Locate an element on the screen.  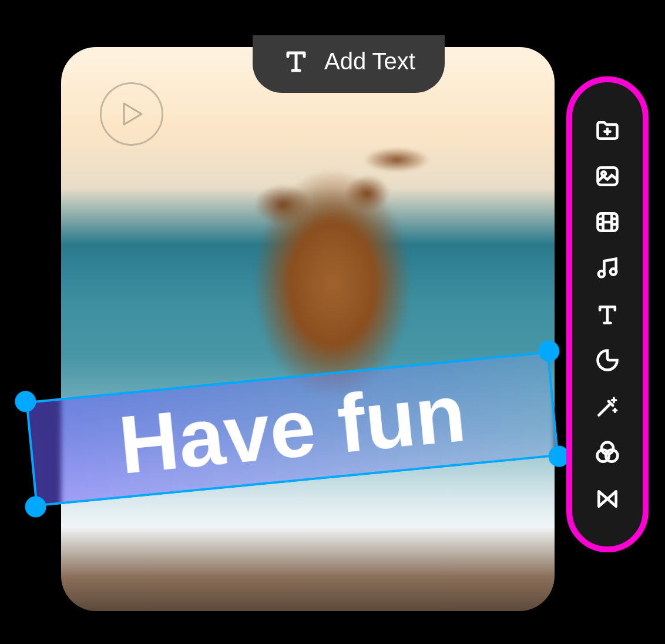
filter-icon is located at coordinates (607, 452).